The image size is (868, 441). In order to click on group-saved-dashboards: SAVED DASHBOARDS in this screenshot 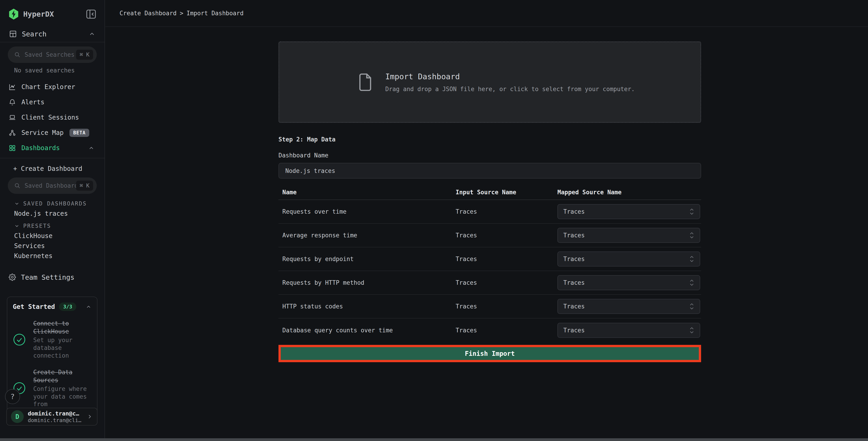, I will do `click(52, 204)`.